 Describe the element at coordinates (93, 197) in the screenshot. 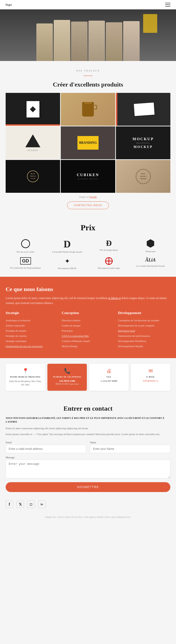

I see `freepik-link: Freepik` at that location.